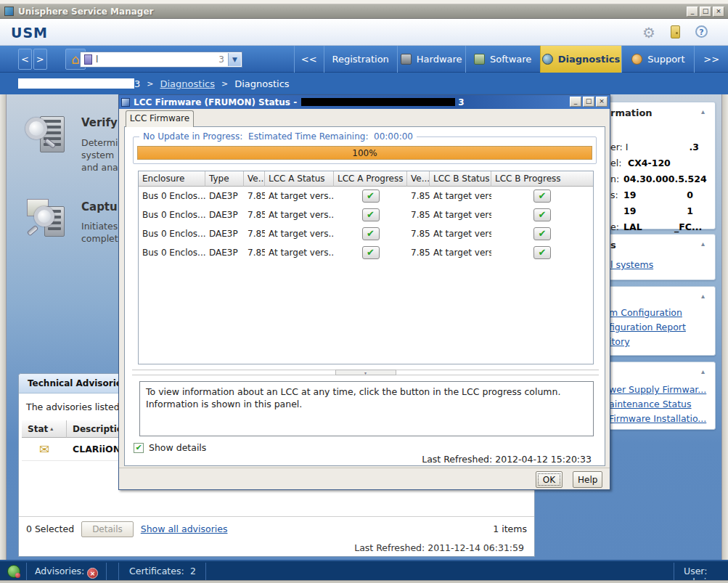 The height and width of the screenshot is (583, 728). What do you see at coordinates (439, 547) in the screenshot?
I see `advisories-last-refreshed: Last Refreshed: 2011-12-14 06:31:59` at bounding box center [439, 547].